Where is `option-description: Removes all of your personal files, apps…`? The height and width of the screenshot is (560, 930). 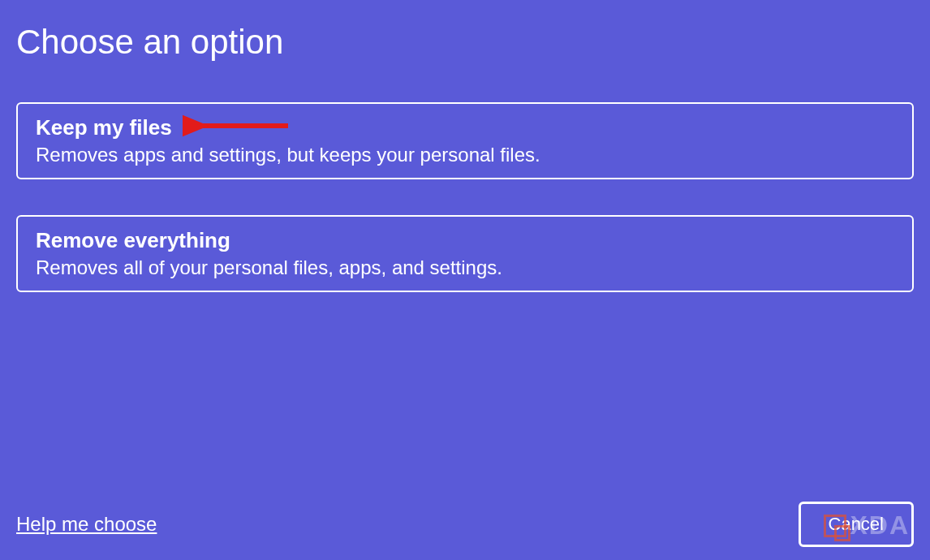
option-description: Removes all of your personal files, apps… is located at coordinates (465, 268).